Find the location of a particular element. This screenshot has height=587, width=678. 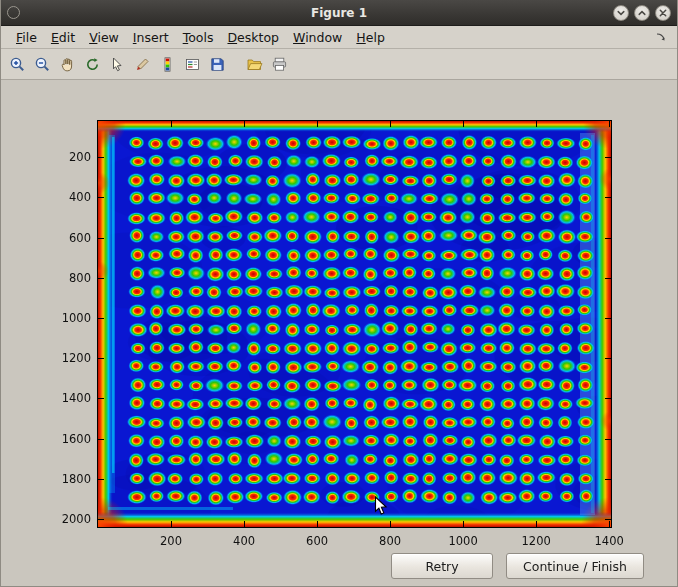

minimize-button is located at coordinates (621, 13).